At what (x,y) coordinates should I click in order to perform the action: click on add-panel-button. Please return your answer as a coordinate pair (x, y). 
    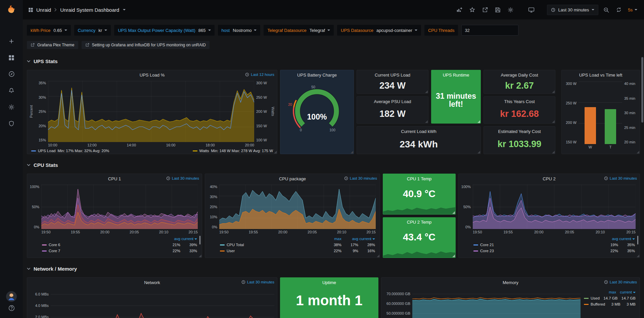
    Looking at the image, I should click on (459, 10).